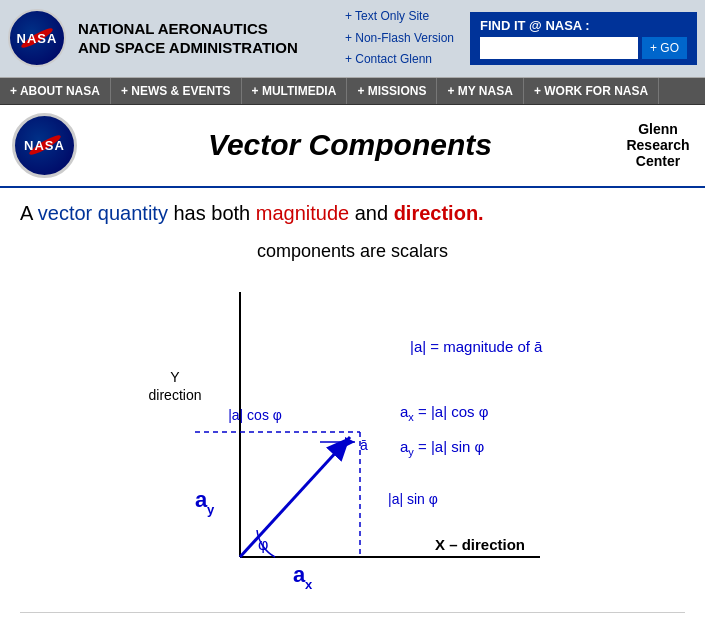 Image resolution: width=705 pixels, height=620 pixels. Describe the element at coordinates (364, 445) in the screenshot. I see `svg-text: ā` at that location.